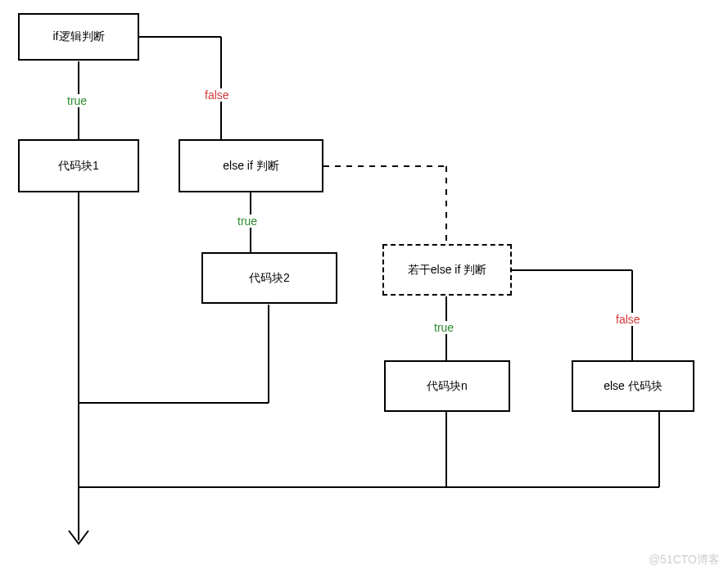 The height and width of the screenshot is (574, 728). What do you see at coordinates (79, 37) in the screenshot?
I see `node-if-check: if逻辑判断` at bounding box center [79, 37].